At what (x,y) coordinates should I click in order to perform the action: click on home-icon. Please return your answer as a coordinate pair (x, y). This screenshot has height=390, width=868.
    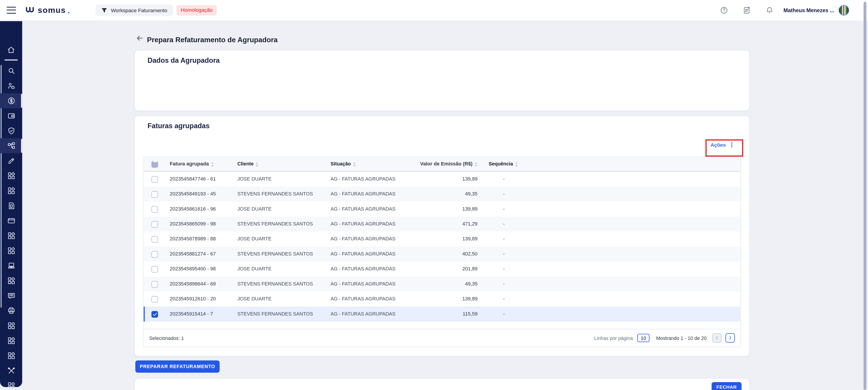
    Looking at the image, I should click on (11, 50).